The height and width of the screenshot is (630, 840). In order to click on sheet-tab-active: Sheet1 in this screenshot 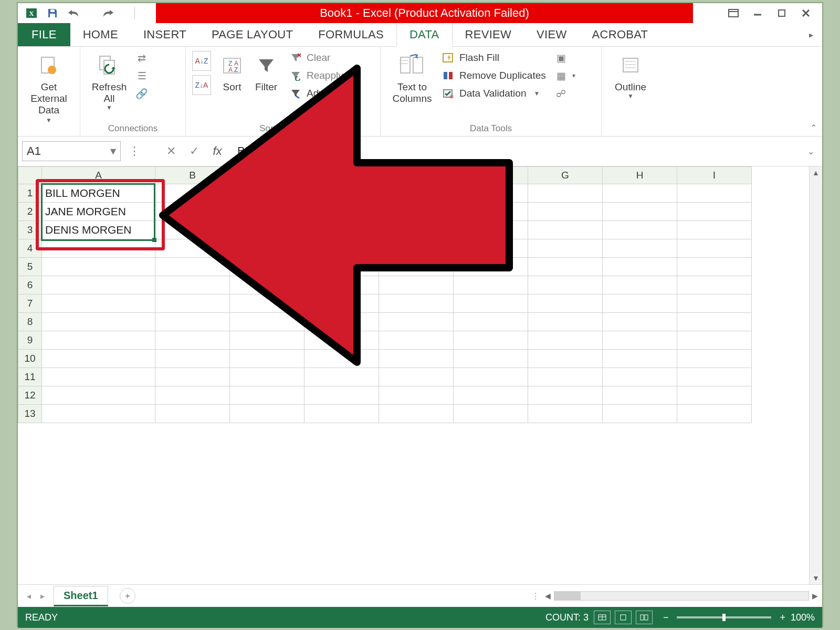, I will do `click(81, 596)`.